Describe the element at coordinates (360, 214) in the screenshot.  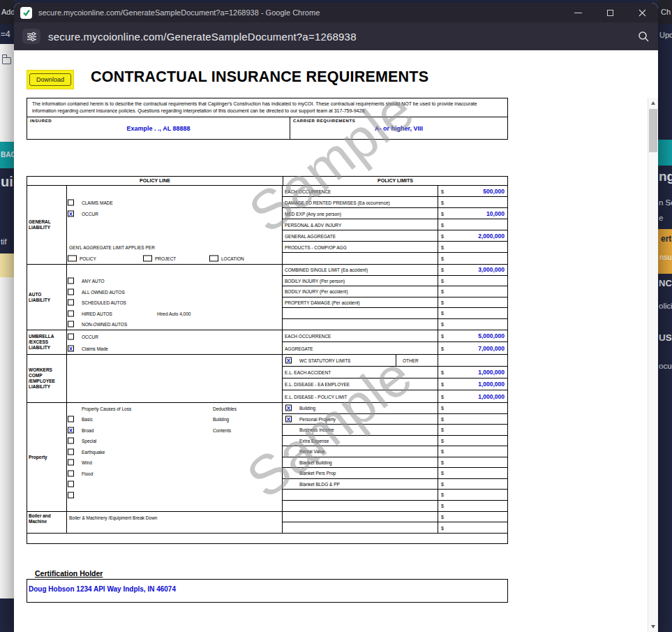
I see `limit-label-cell: MED EXP (Any one person)` at that location.